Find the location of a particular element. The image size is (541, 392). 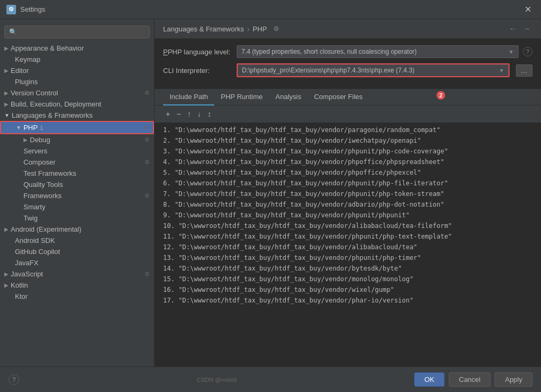

sidebar-item-label: Android SDK is located at coordinates (35, 241).